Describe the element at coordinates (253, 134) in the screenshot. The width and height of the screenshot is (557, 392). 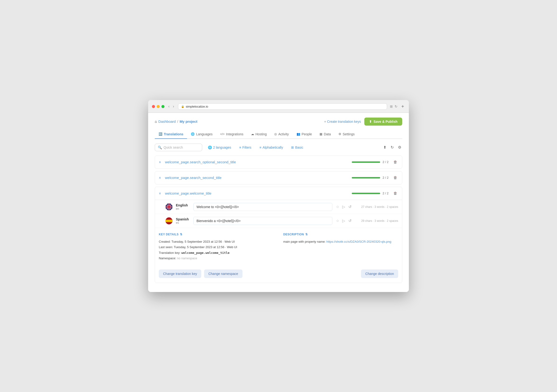
I see `hosting-icon: ☁` at that location.